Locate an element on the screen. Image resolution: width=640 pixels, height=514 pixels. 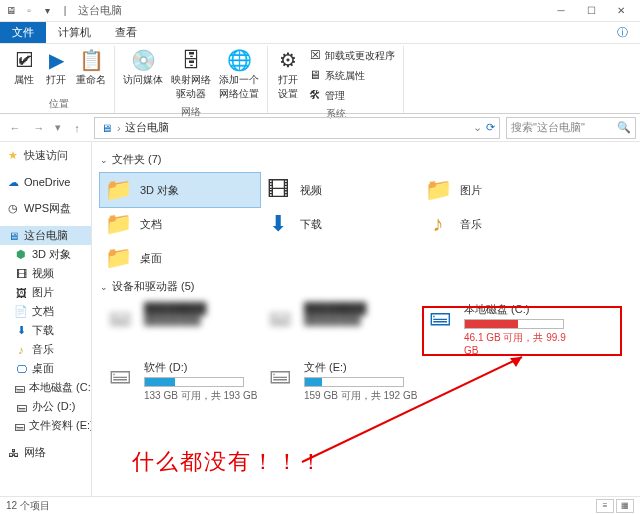
folder-video-label: 视频 is located at coordinates (311, 190).